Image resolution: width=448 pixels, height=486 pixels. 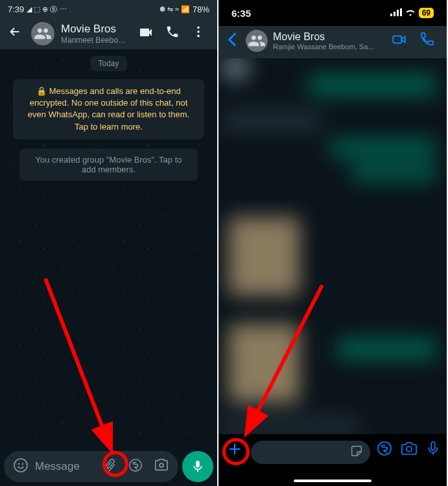 I want to click on plus-button, so click(x=235, y=451).